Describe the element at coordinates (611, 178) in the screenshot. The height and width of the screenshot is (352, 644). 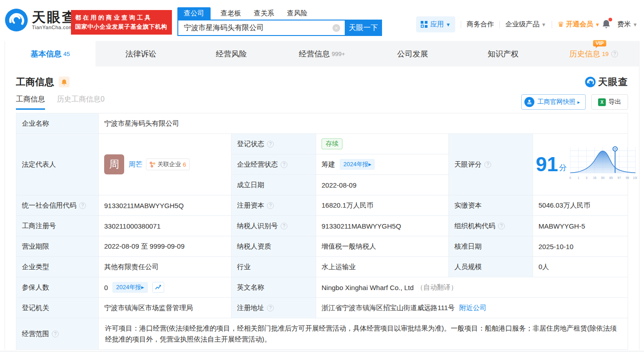
I see `svg-text: 85` at that location.